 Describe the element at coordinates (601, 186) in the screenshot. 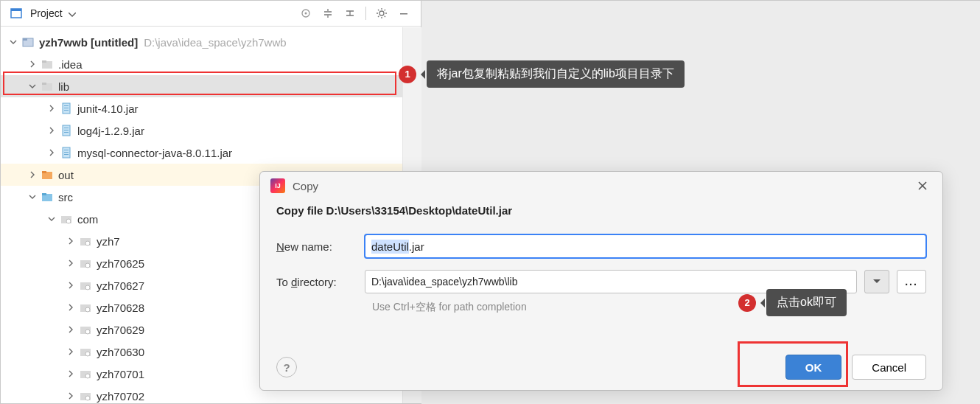

I see `dialog-titlebar: IJ Copy` at that location.